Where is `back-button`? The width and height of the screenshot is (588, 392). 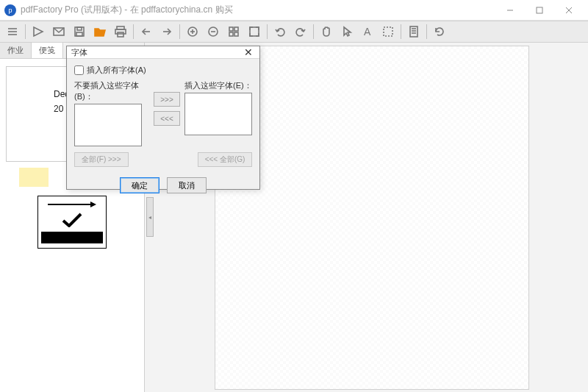
back-button is located at coordinates (146, 32).